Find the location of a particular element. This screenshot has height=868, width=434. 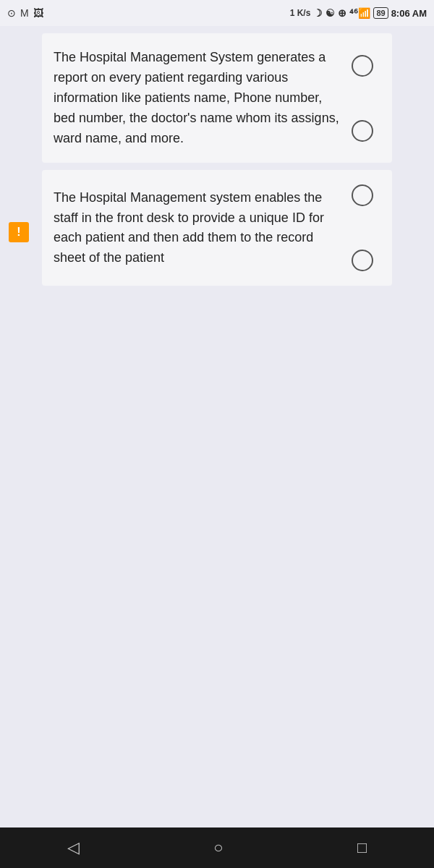

home-button: ○ is located at coordinates (218, 848).